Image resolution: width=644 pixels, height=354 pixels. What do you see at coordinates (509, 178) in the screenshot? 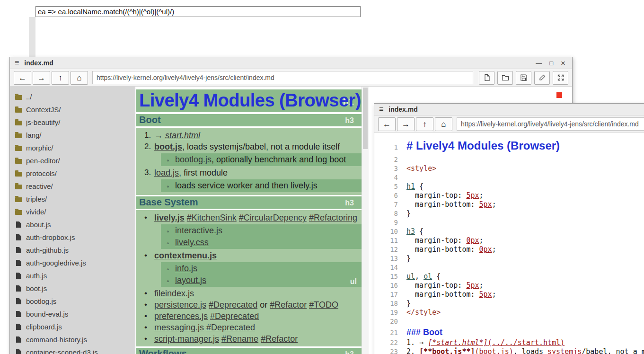
I see `code-line: 4` at bounding box center [509, 178].